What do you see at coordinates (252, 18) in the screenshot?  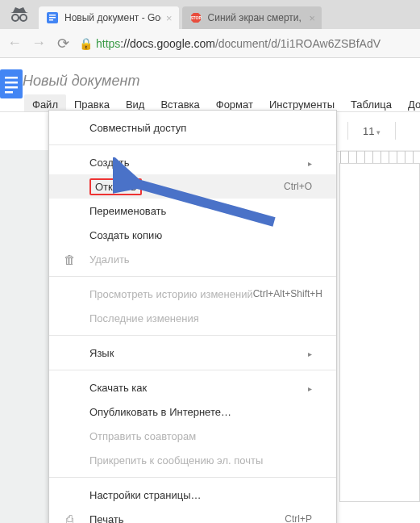 I see `browser-tab-inactive: STOP Синий экран смерти, BS ×` at bounding box center [252, 18].